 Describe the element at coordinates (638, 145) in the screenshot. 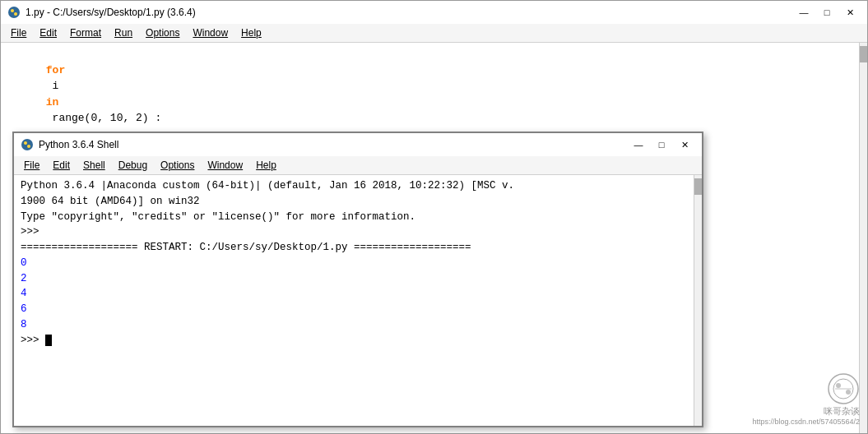

I see `shell-minimize-button: —` at that location.